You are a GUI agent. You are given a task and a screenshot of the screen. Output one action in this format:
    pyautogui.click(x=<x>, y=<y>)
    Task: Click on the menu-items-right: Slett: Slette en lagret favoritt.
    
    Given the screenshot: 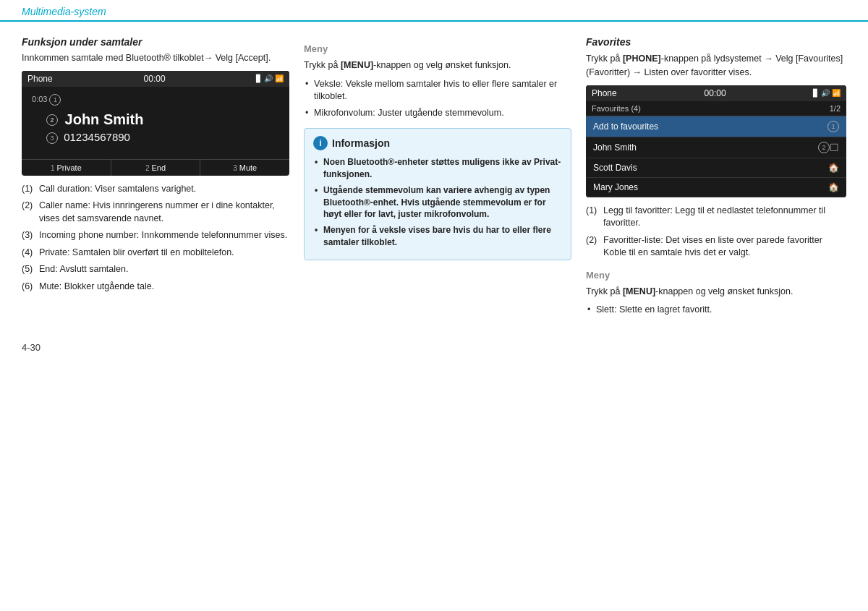 What is the action you would take?
    pyautogui.click(x=716, y=310)
    